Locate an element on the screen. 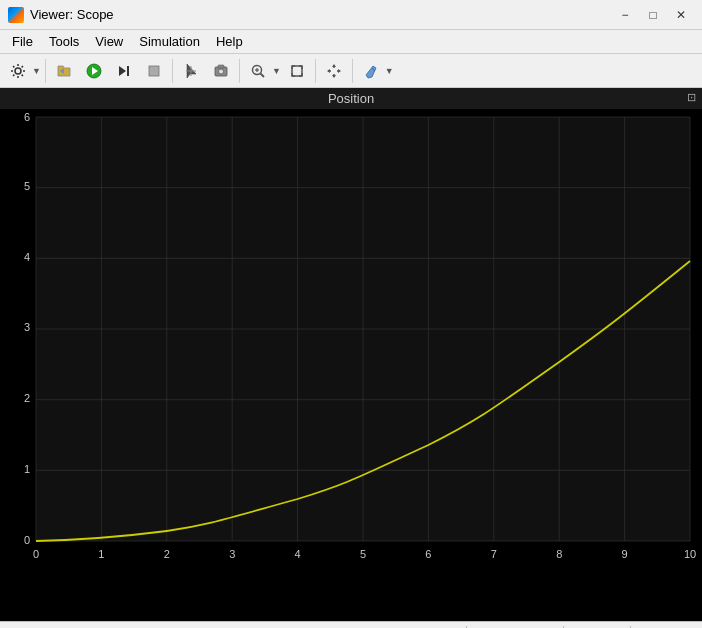  menu-bar: File Tools View Simulation Help is located at coordinates (351, 42).